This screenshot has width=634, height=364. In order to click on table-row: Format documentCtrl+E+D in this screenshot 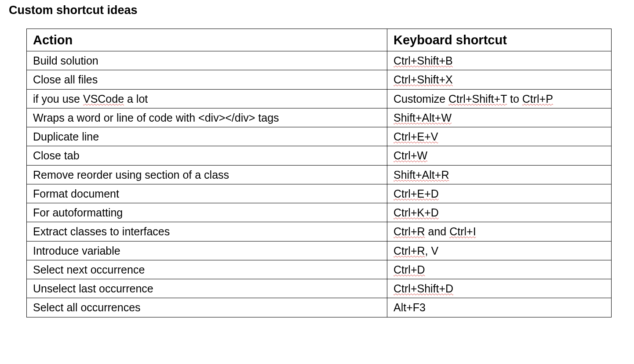, I will do `click(319, 193)`.